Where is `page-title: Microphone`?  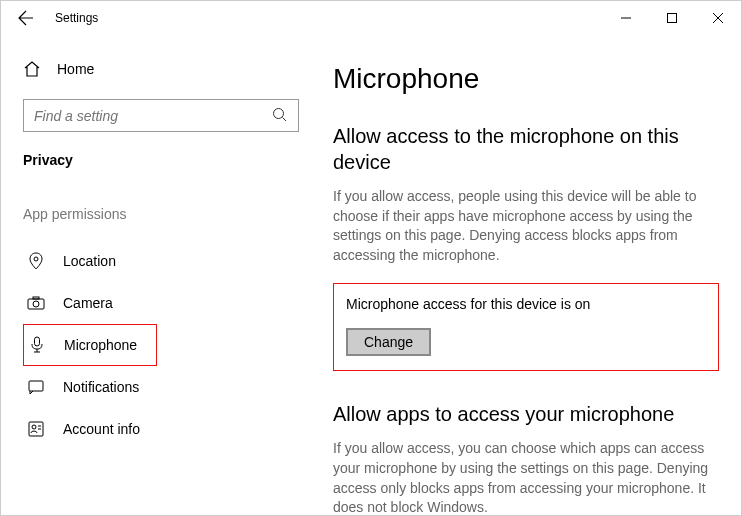 page-title: Microphone is located at coordinates (526, 79).